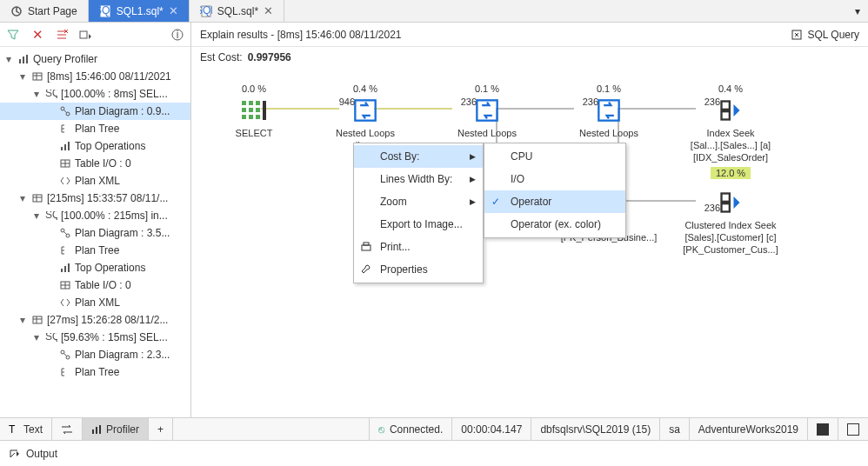 This screenshot has height=466, width=868. Describe the element at coordinates (42, 454) in the screenshot. I see `output-label: Output` at that location.